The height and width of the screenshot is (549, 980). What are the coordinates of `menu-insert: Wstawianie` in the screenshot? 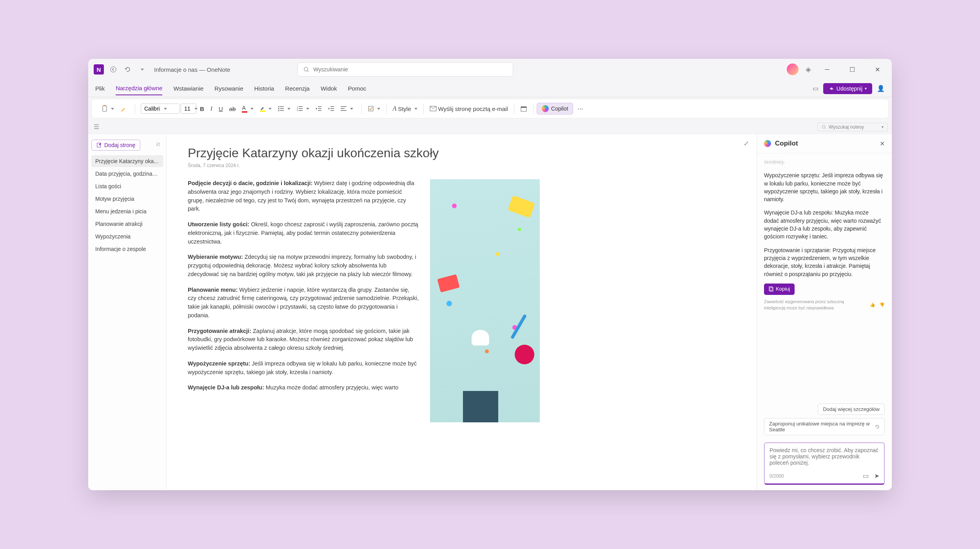 It's located at (188, 89).